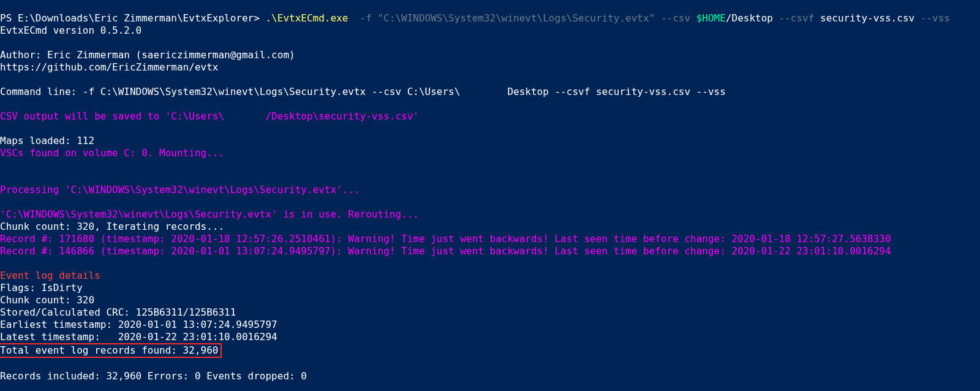  Describe the element at coordinates (369, 18) in the screenshot. I see `flag-f: -f` at that location.